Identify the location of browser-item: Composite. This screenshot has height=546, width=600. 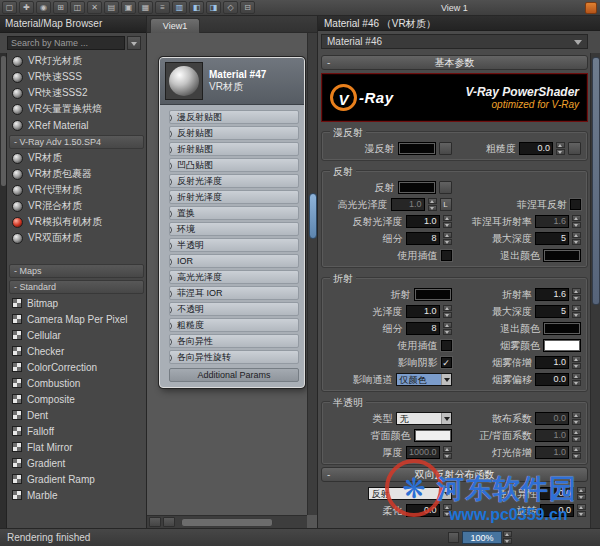
(76, 399).